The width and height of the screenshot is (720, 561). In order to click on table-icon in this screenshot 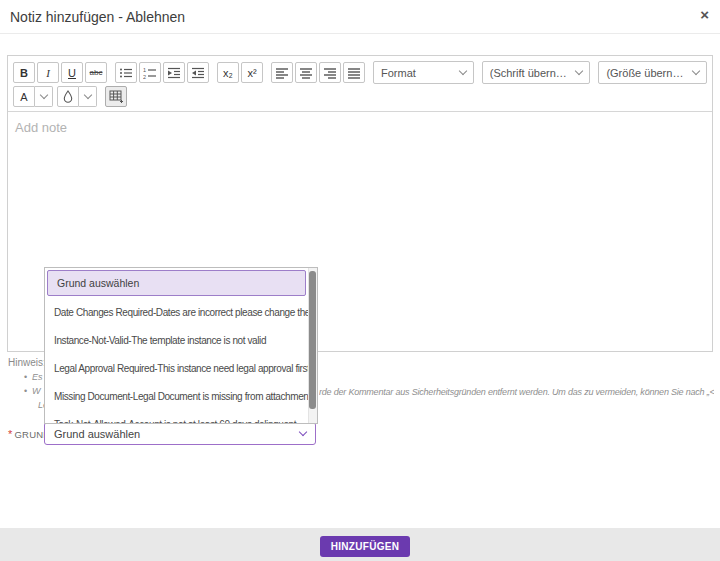, I will do `click(116, 96)`.